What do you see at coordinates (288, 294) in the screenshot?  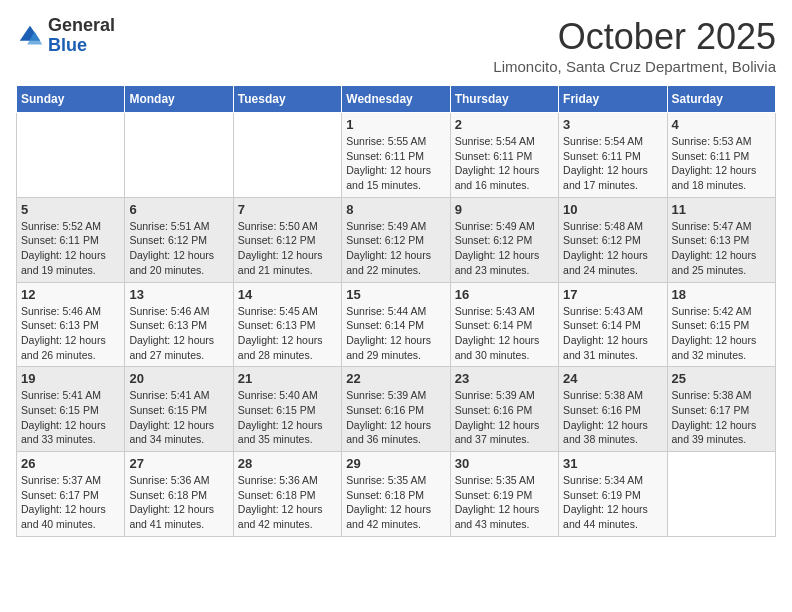 I see `day-number: 14` at bounding box center [288, 294].